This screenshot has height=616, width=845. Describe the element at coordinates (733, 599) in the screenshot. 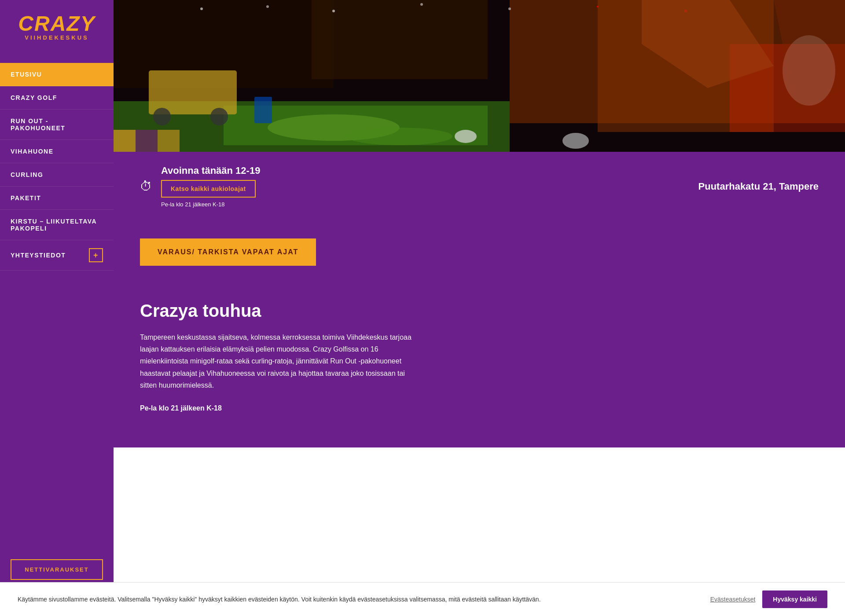

I see `evasteasetukset-link: Evästeasetukset` at that location.